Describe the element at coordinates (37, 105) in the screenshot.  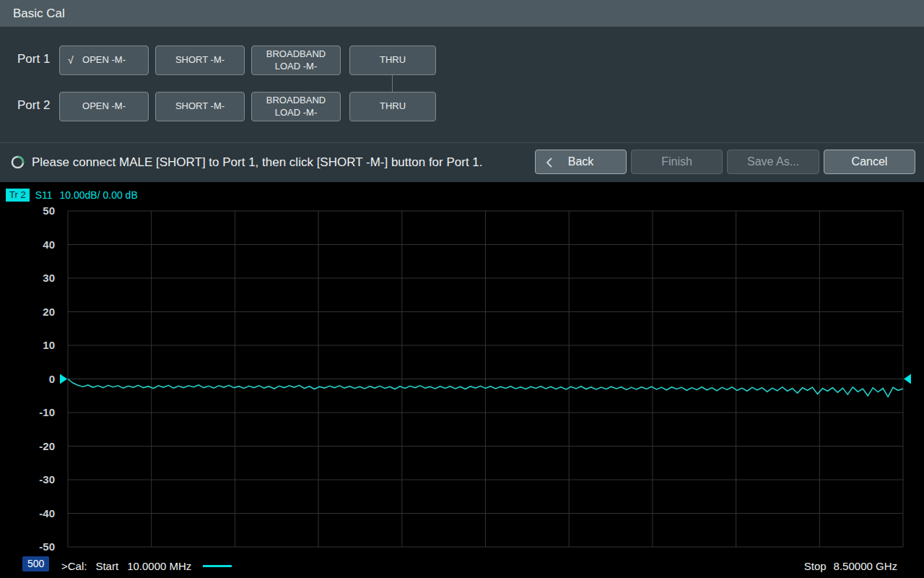
I see `port2-label: Port 2` at that location.